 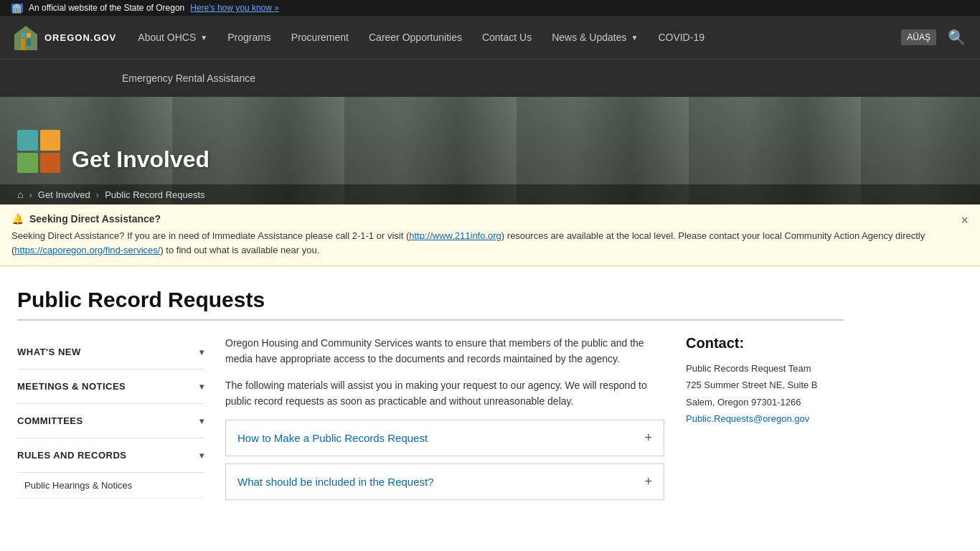 I want to click on sidebar-item-rules-label: RULES AND RECORDS, so click(x=72, y=455).